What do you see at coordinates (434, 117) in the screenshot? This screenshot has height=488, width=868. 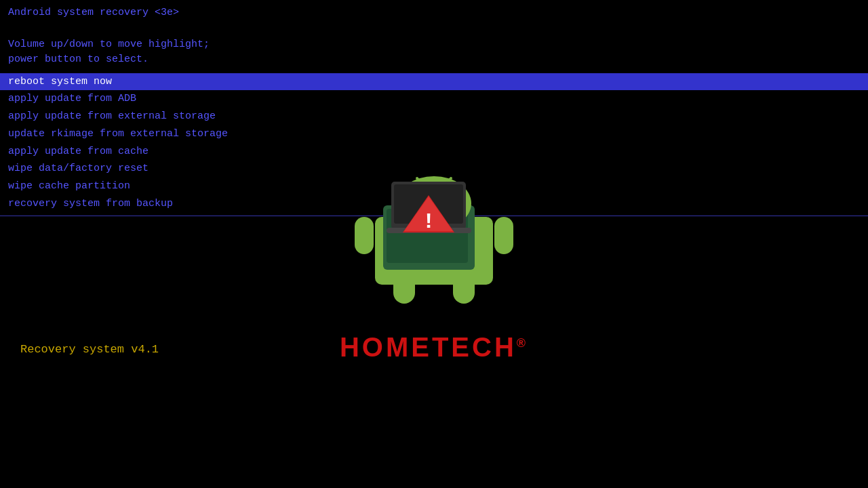 I see `menu-item-apply-external: apply update from external storage` at bounding box center [434, 117].